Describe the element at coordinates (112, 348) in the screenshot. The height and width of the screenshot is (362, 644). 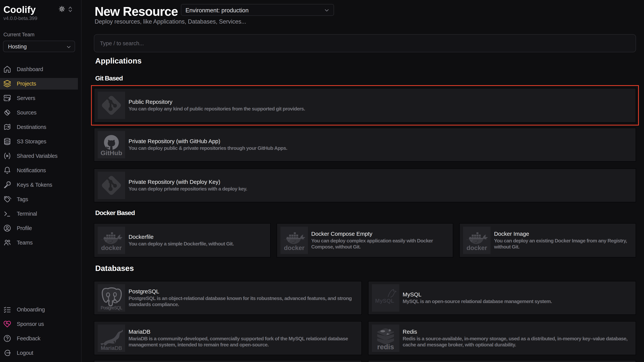
I see `svg-text: MariaDB` at that location.